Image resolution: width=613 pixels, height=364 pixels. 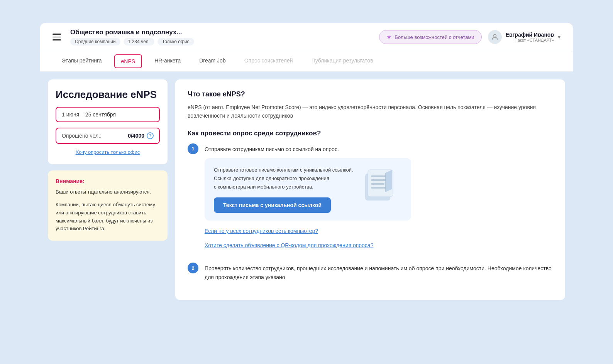 What do you see at coordinates (306, 37) in the screenshot?
I see `top-bar: Общество ромашка и подсолнух... Средние …` at bounding box center [306, 37].